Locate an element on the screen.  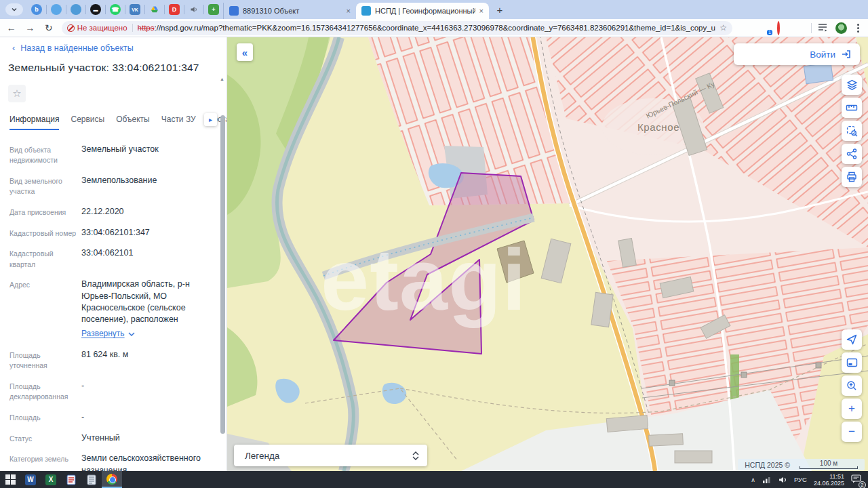
extension-puzzle-icon is located at coordinates (800, 28).